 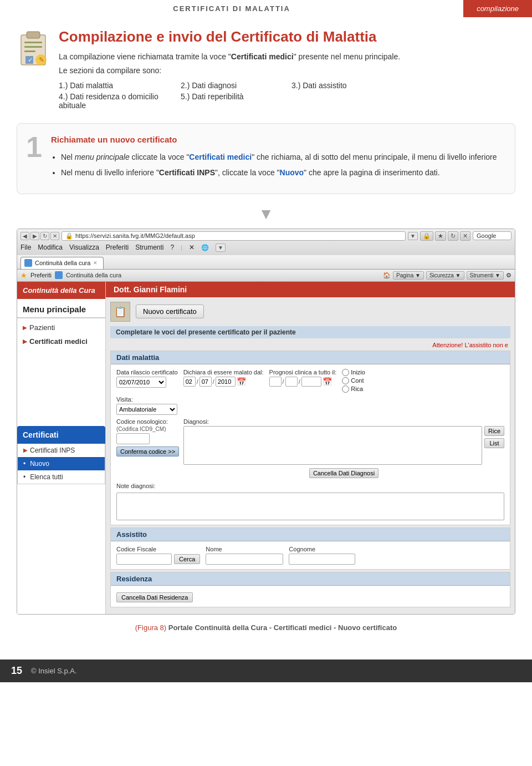 I want to click on tab-label: Continuità della cura, so click(x=63, y=263).